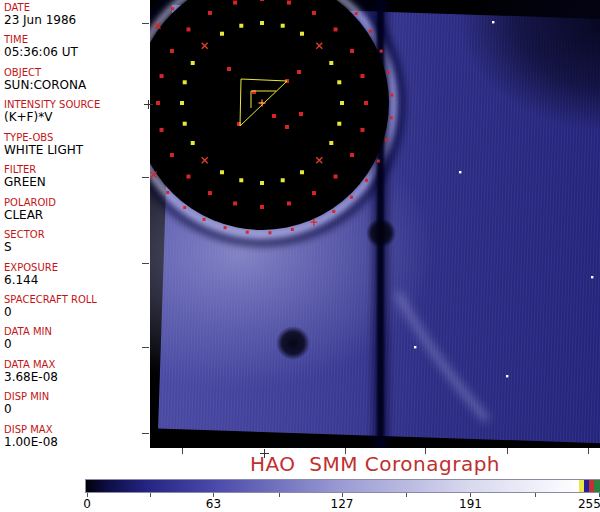 The image size is (600, 512). What do you see at coordinates (76, 170) in the screenshot?
I see `field-label: FILTER` at bounding box center [76, 170].